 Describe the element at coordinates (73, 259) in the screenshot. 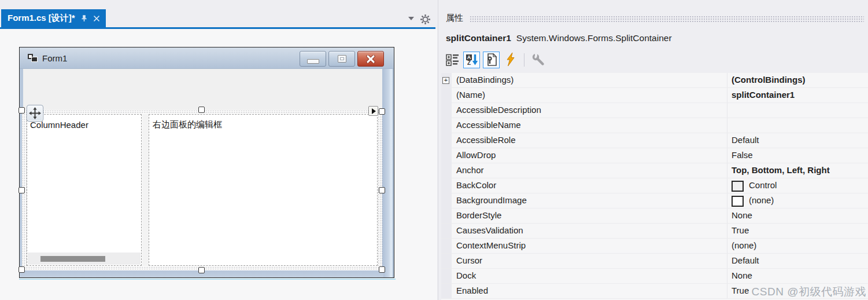

I see `scrollbar-thumb` at that location.